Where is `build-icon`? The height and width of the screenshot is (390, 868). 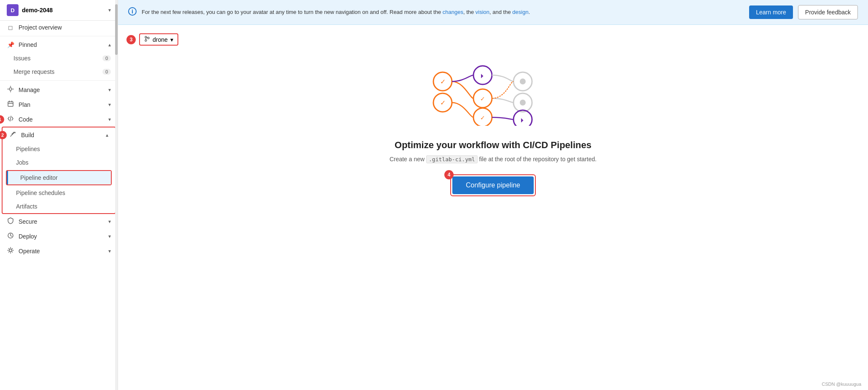
build-icon is located at coordinates (13, 135).